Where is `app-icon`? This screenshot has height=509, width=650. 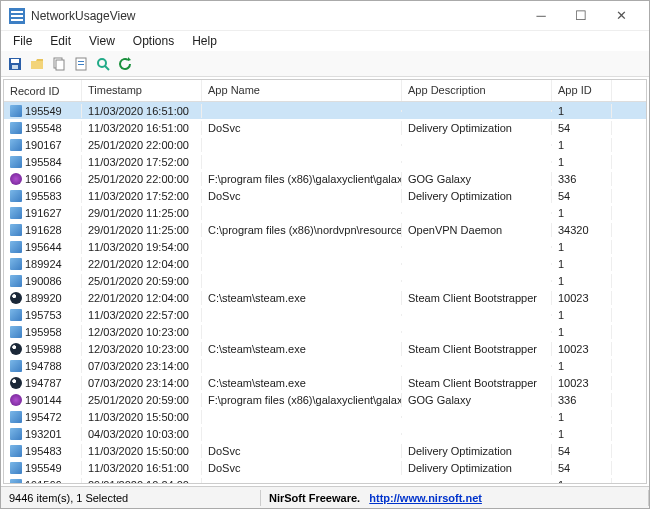
app-icon is located at coordinates (17, 16).